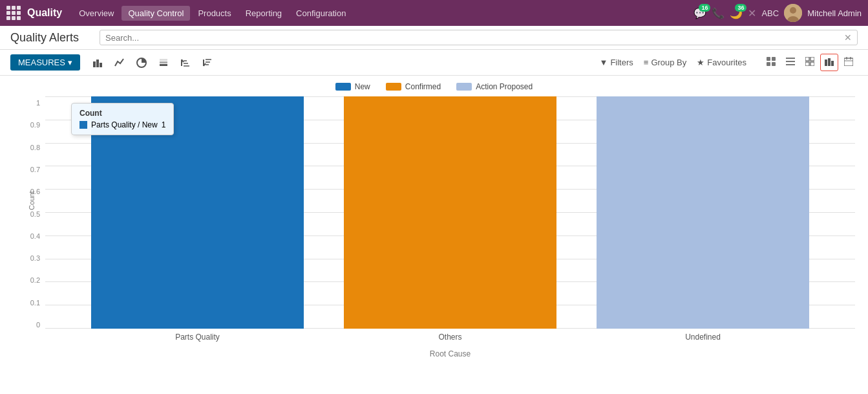  What do you see at coordinates (29, 236) in the screenshot?
I see `y-tick-04: 0.4` at bounding box center [29, 236].